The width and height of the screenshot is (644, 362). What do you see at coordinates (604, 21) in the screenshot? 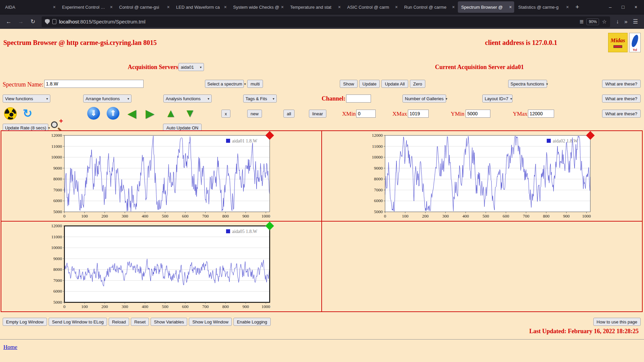
I see `bookmark-star-icon: ☆` at bounding box center [604, 21].